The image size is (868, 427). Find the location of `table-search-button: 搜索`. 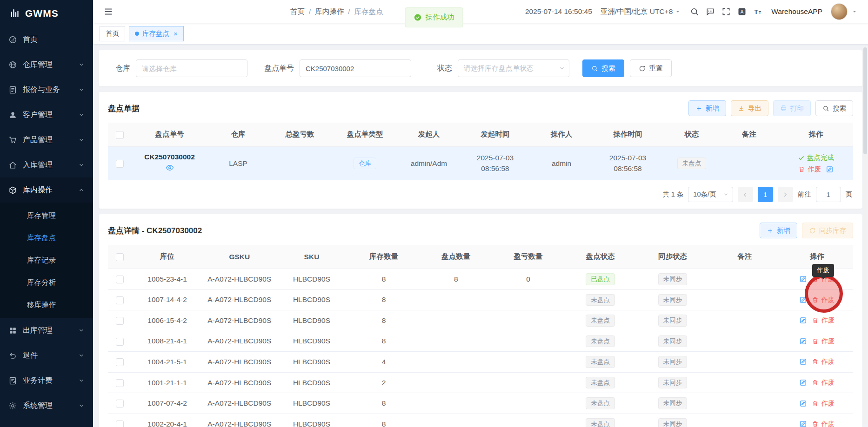

table-search-button: 搜索 is located at coordinates (835, 108).